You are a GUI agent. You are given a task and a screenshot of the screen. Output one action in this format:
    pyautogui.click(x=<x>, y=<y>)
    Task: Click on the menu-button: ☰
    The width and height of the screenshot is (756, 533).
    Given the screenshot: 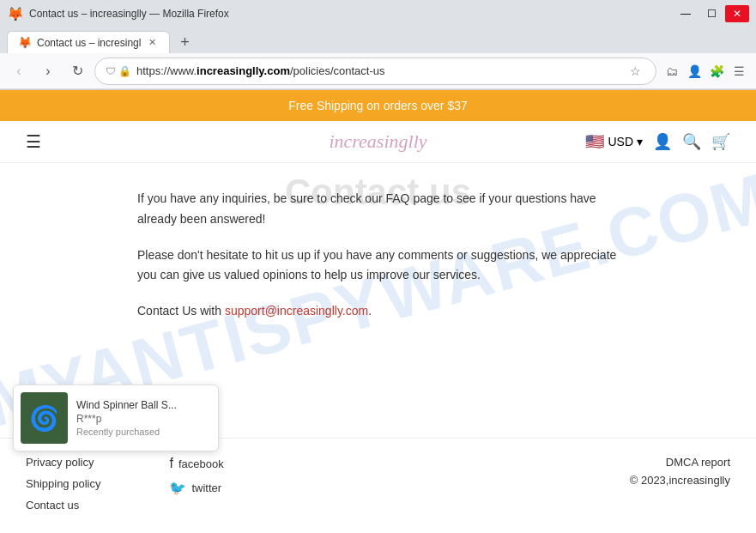 What is the action you would take?
    pyautogui.click(x=739, y=71)
    